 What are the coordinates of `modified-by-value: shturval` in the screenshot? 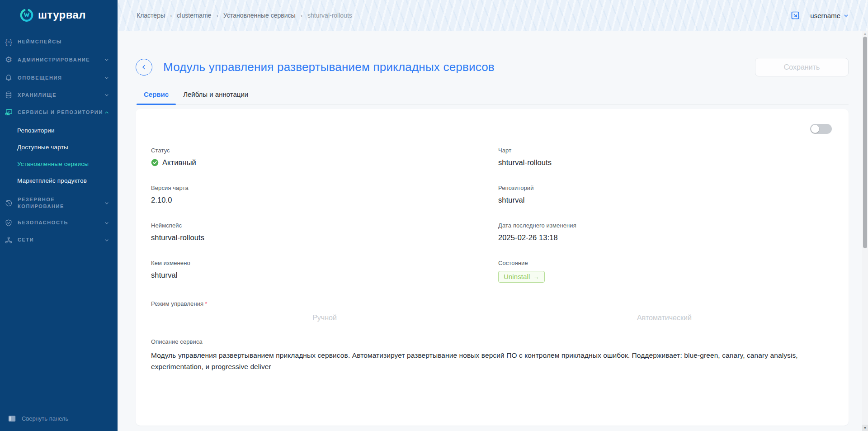 It's located at (325, 275).